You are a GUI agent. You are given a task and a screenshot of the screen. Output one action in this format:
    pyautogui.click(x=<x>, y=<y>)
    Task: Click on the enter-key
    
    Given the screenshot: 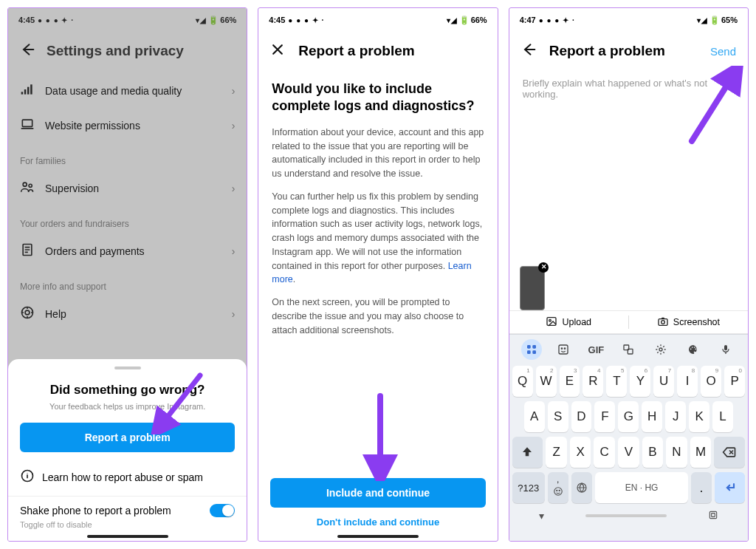 What is the action you would take?
    pyautogui.click(x=729, y=488)
    